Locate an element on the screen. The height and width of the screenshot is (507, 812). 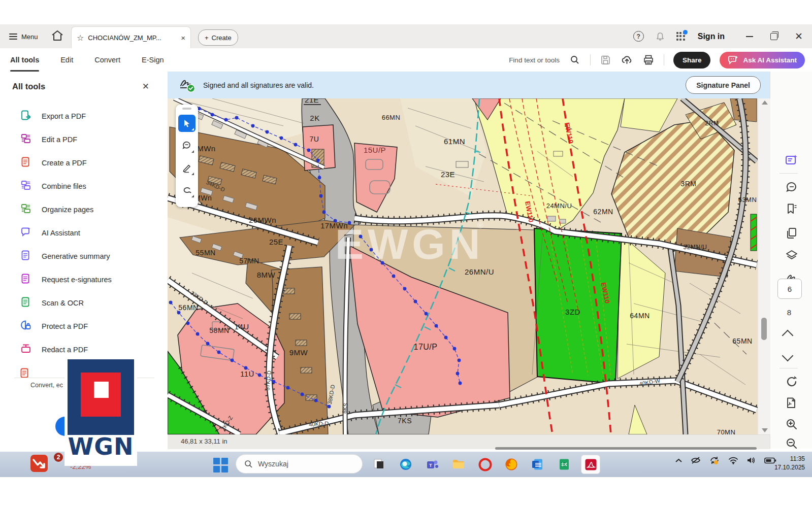
window-close-icon: ✕ is located at coordinates (799, 37).